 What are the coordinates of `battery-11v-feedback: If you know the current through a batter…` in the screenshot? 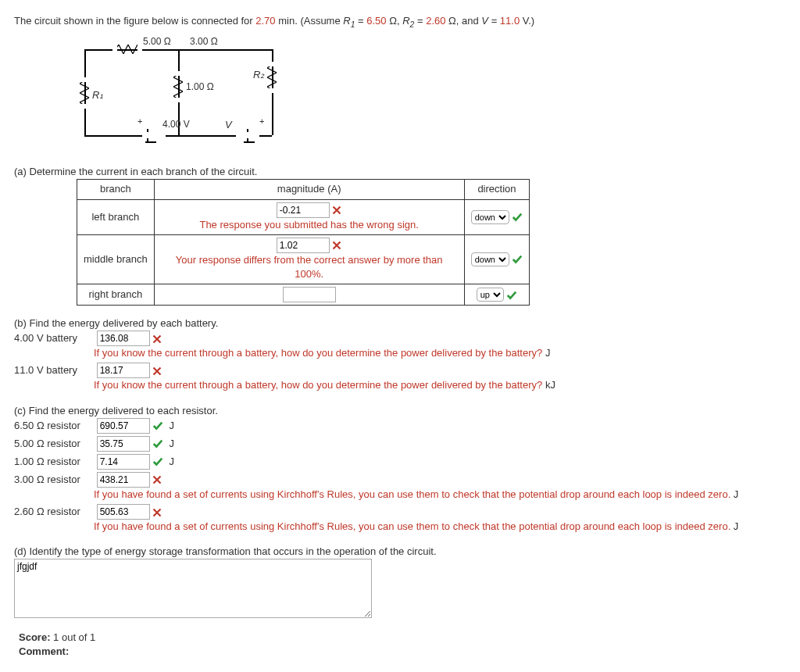 It's located at (318, 384).